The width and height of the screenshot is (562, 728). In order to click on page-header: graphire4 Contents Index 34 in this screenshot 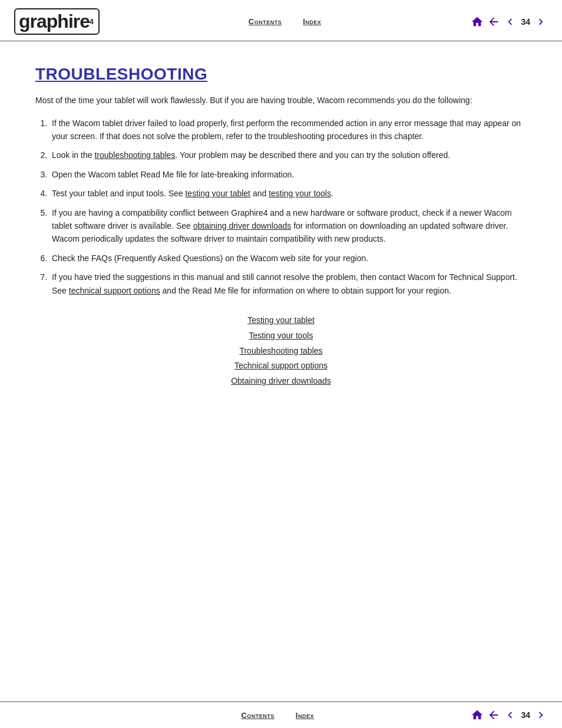, I will do `click(281, 21)`.